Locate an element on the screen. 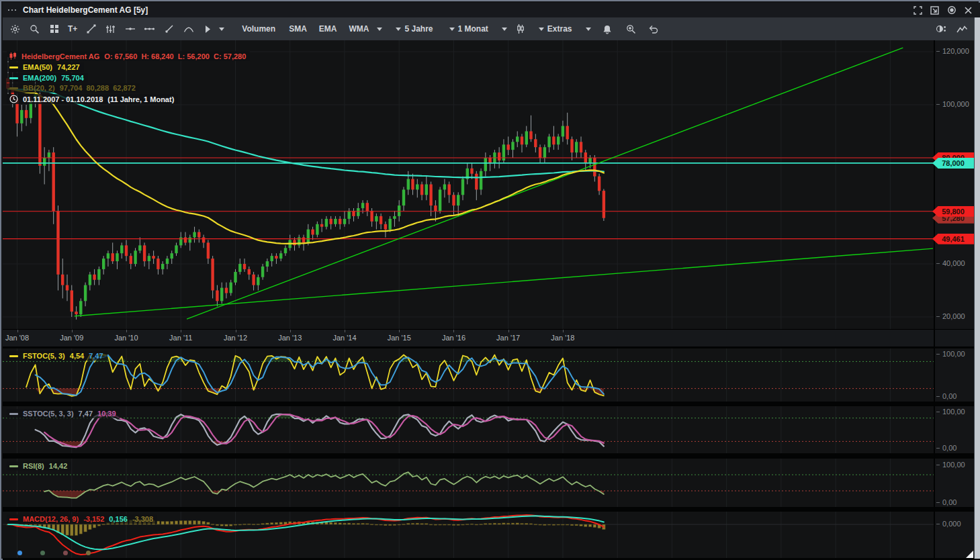 This screenshot has height=560, width=980. wma-button: WMA is located at coordinates (359, 29).